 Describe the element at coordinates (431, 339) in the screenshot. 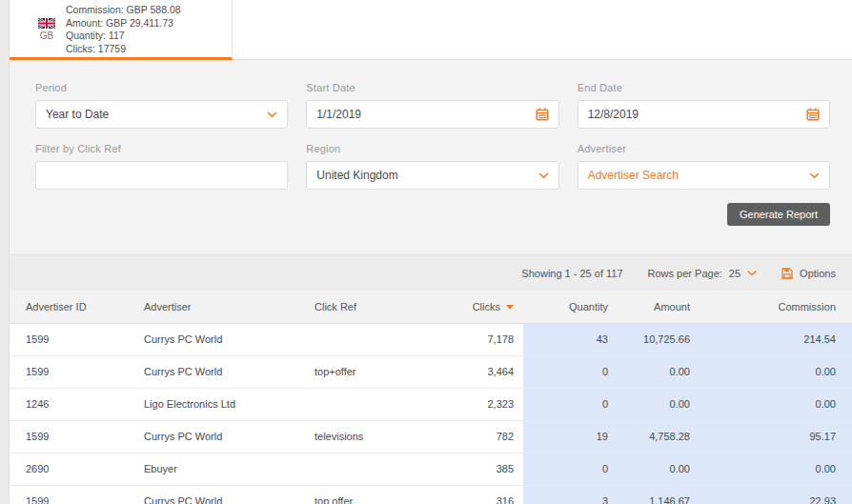

I see `table-row: 1599Currys PC World7,1784310,725.66214.5…` at that location.